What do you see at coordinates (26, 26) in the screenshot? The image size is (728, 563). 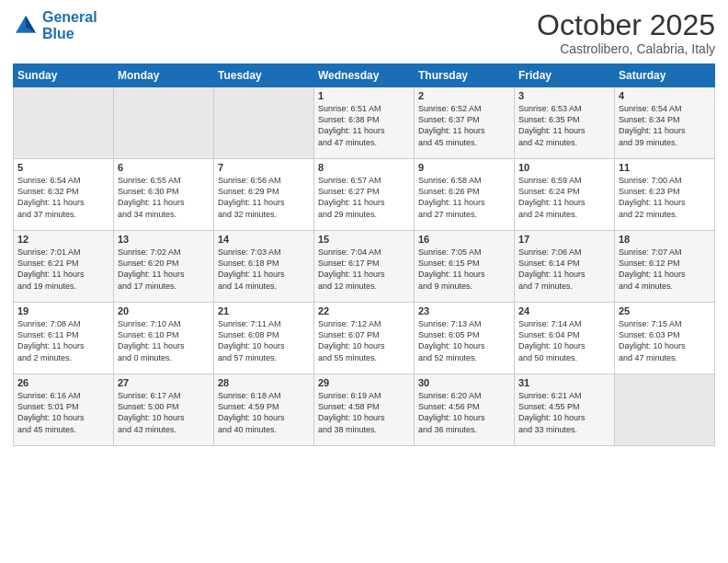 I see `logo-icon` at bounding box center [26, 26].